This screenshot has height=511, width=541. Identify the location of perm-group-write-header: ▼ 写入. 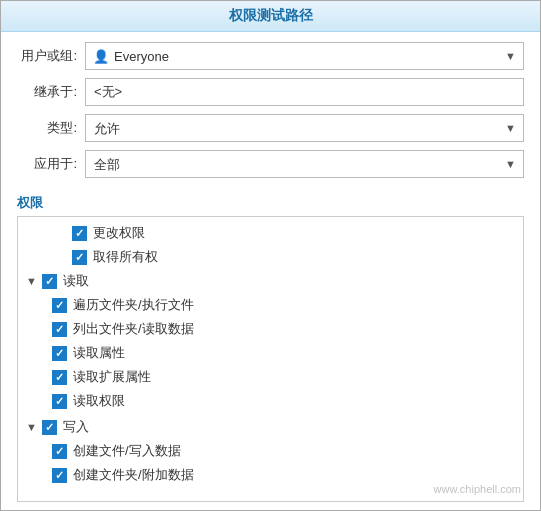
(270, 427).